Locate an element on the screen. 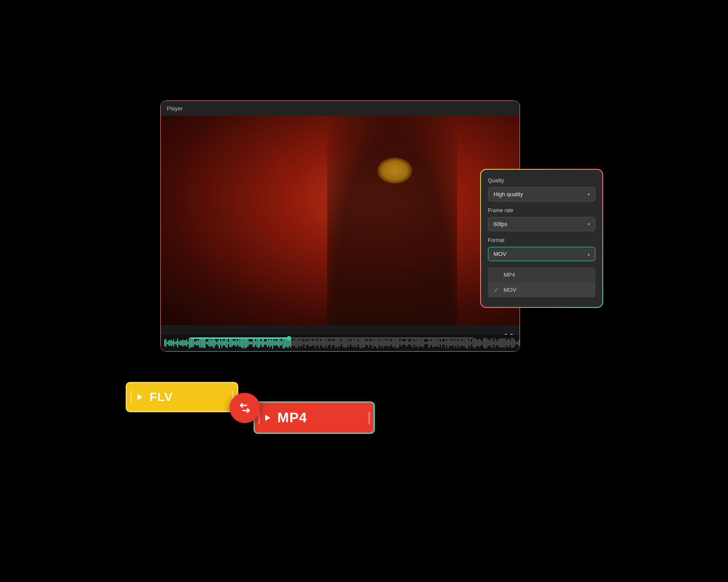  timeline-progress is located at coordinates (240, 338).